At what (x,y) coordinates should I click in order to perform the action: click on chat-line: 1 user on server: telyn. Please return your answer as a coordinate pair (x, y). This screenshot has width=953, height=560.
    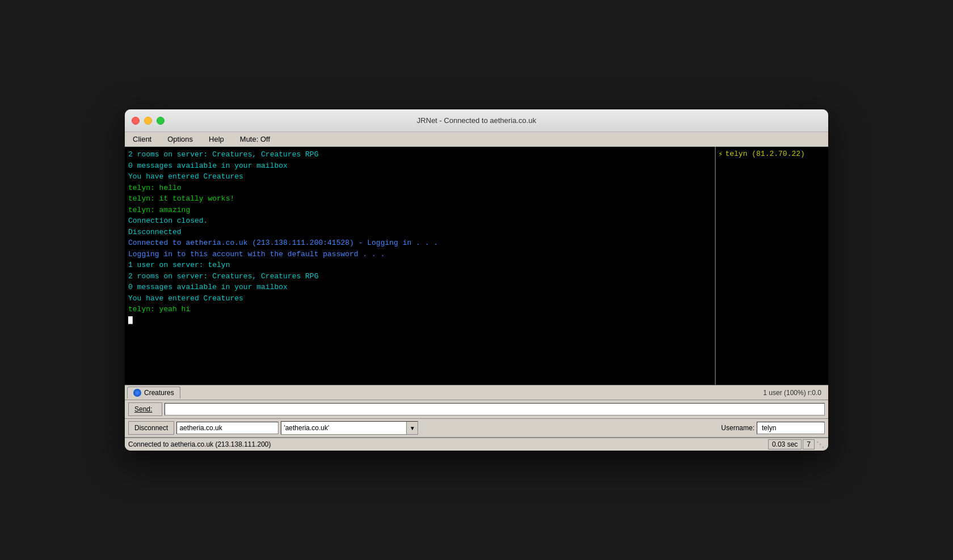
    Looking at the image, I should click on (420, 265).